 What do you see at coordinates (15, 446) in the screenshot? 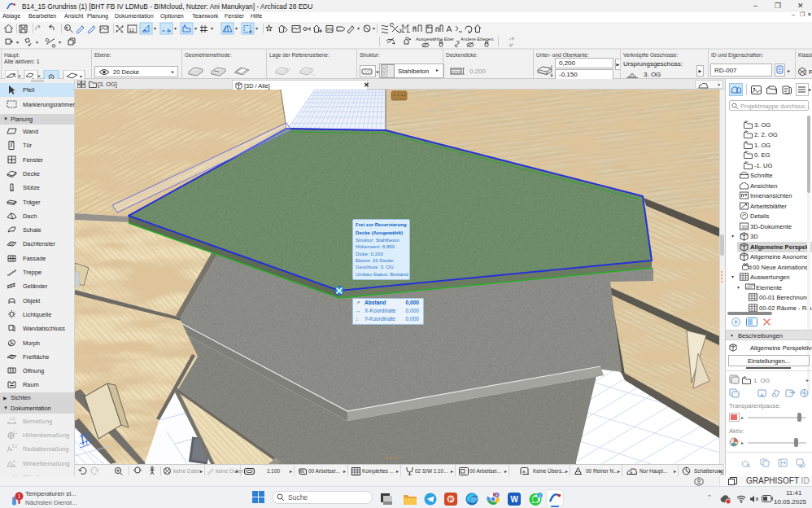
I see `svg-text: 5.2` at bounding box center [15, 446].